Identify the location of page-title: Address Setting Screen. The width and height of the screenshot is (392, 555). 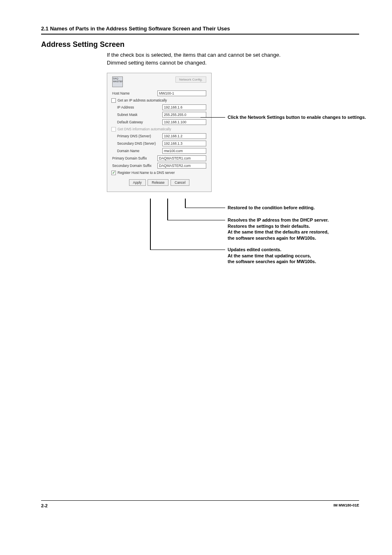
(200, 44).